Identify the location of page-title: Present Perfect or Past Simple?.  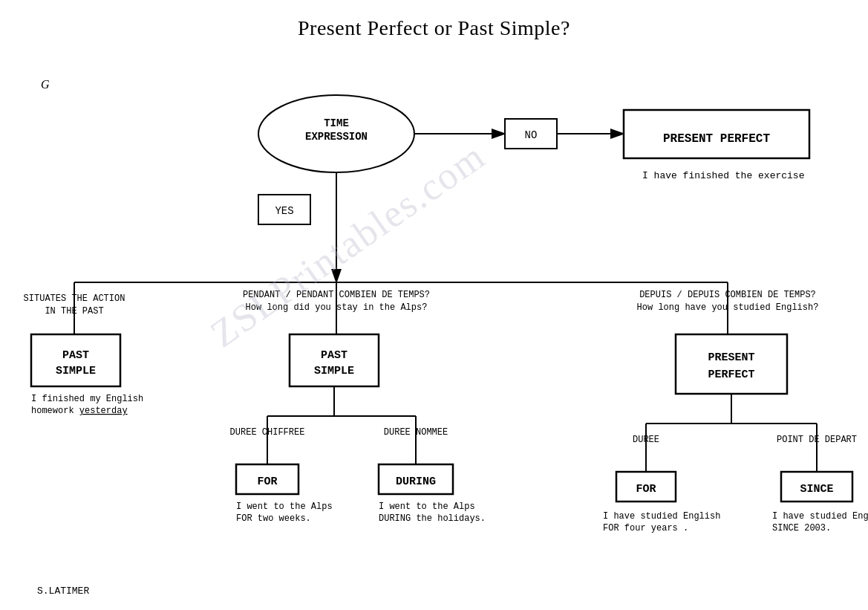
(434, 20).